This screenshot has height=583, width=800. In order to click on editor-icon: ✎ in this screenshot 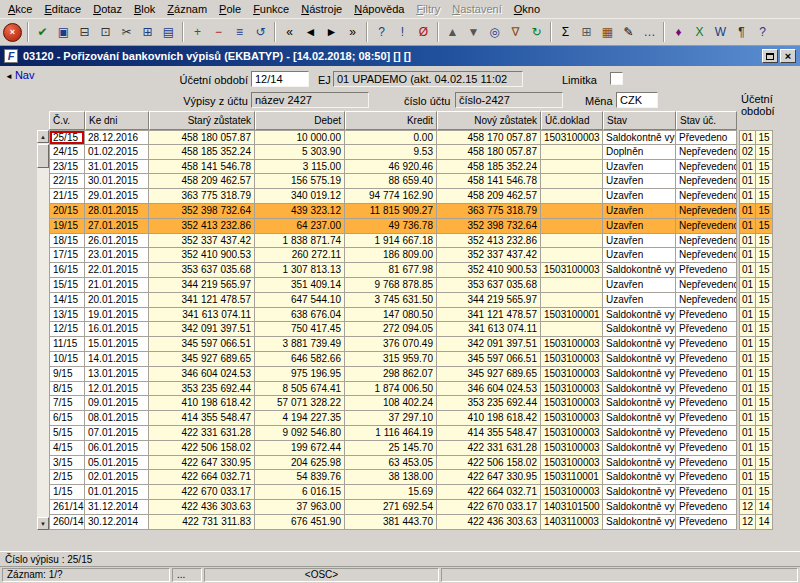, I will do `click(628, 32)`.